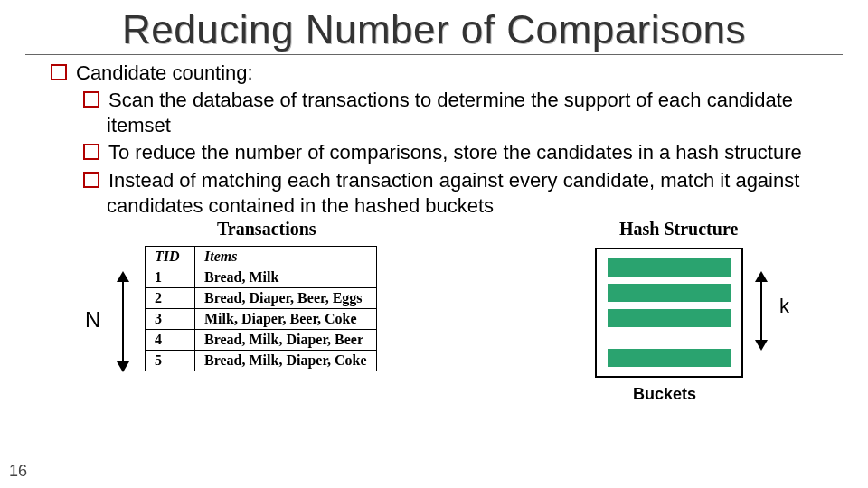 Image resolution: width=868 pixels, height=488 pixels. Describe the element at coordinates (261, 318) in the screenshot. I see `table-row: 3 Milk, Diaper, Beer, Coke` at that location.